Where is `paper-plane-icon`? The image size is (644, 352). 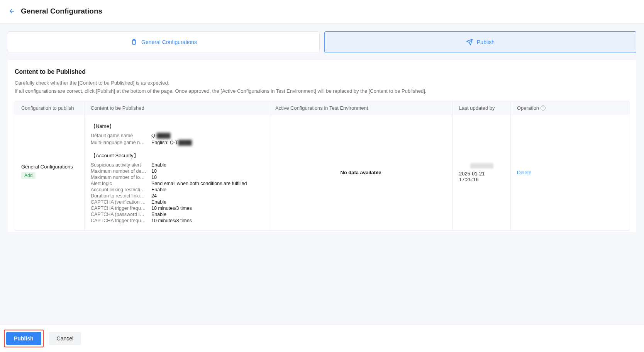 paper-plane-icon is located at coordinates (469, 42).